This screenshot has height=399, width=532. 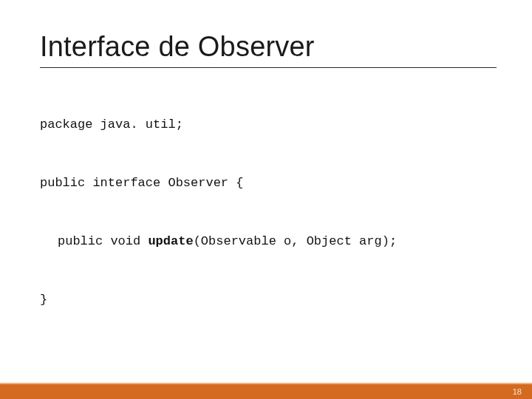 I want to click on page-number: 18, so click(x=517, y=392).